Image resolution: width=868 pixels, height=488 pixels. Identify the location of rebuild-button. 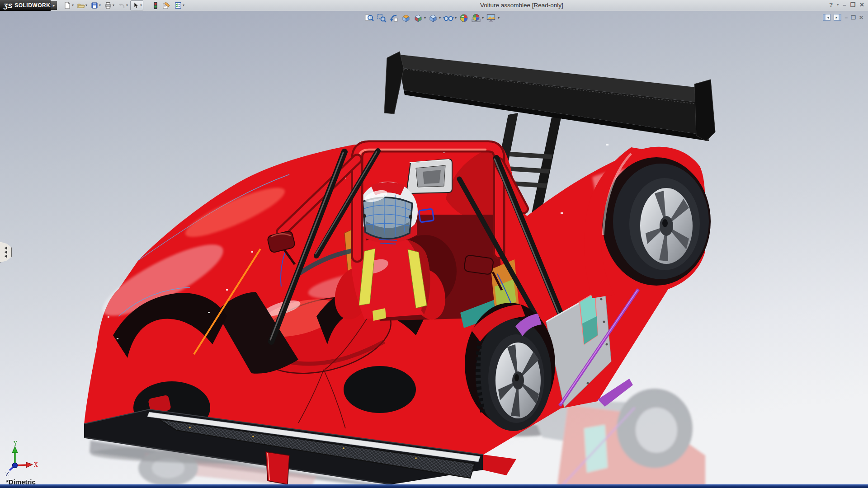
(156, 5).